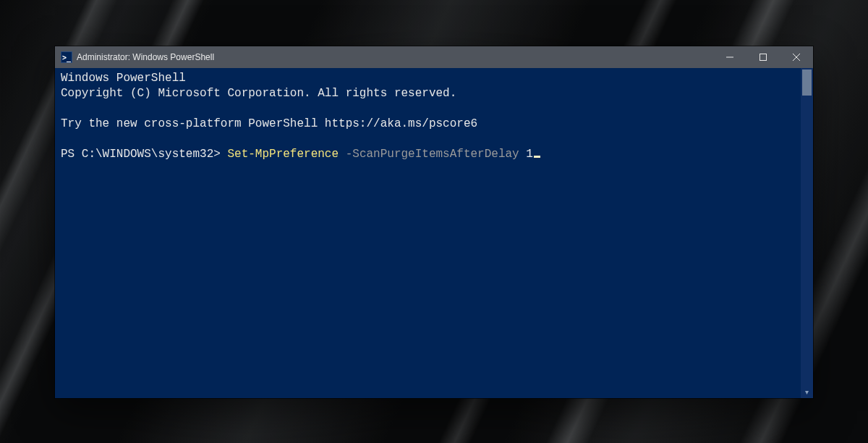  I want to click on console-value: 1, so click(529, 154).